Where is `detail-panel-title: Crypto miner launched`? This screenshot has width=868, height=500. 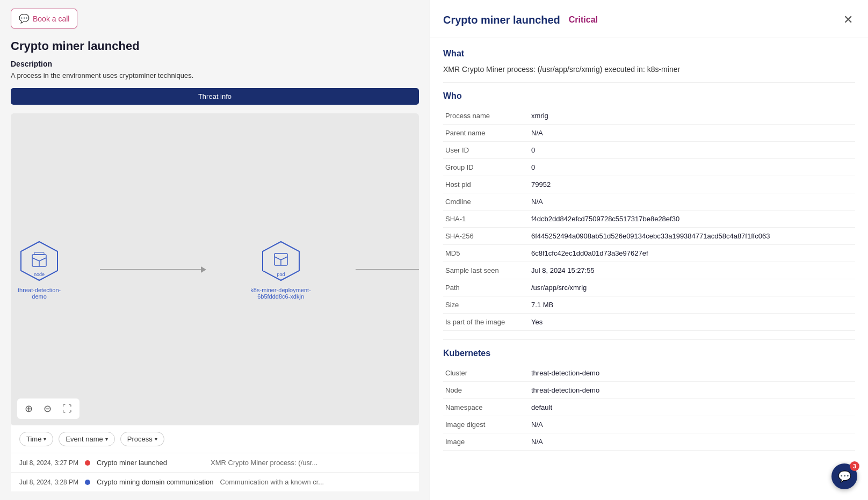 detail-panel-title: Crypto miner launched is located at coordinates (502, 20).